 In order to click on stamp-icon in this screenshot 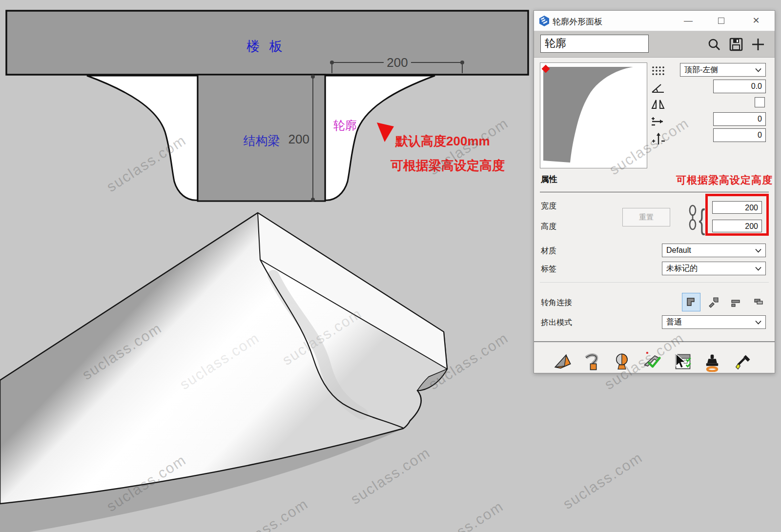, I will do `click(712, 362)`.